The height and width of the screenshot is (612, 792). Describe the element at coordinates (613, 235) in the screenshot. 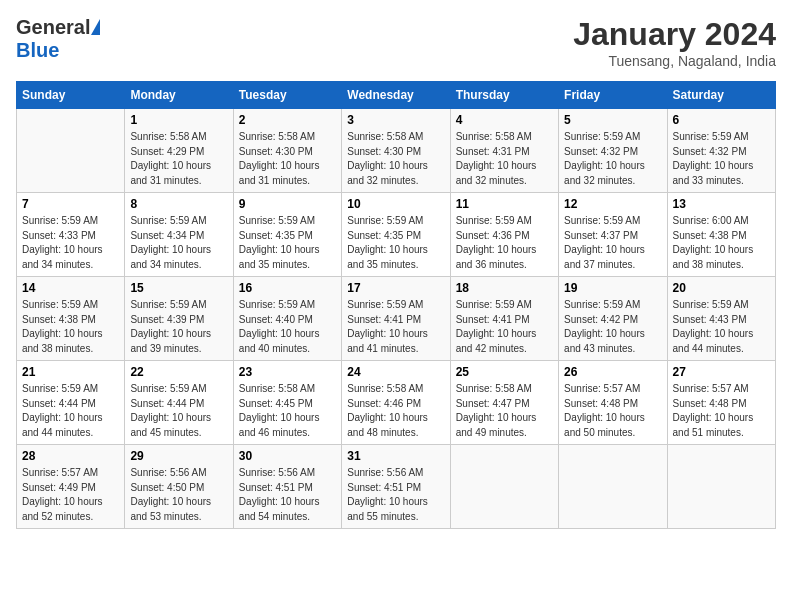

I see `calendar-cell: 12Sunrise: 5:59 AM Sunset: 4:37 PM Dayli…` at that location.